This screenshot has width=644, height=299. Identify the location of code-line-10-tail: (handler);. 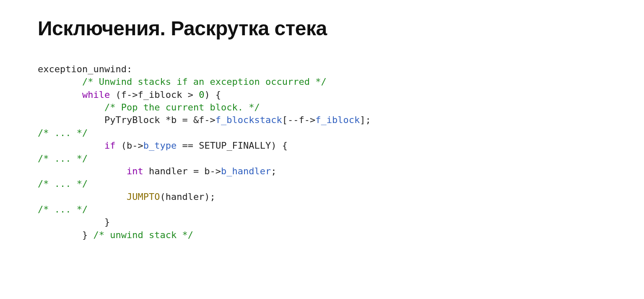
(187, 197).